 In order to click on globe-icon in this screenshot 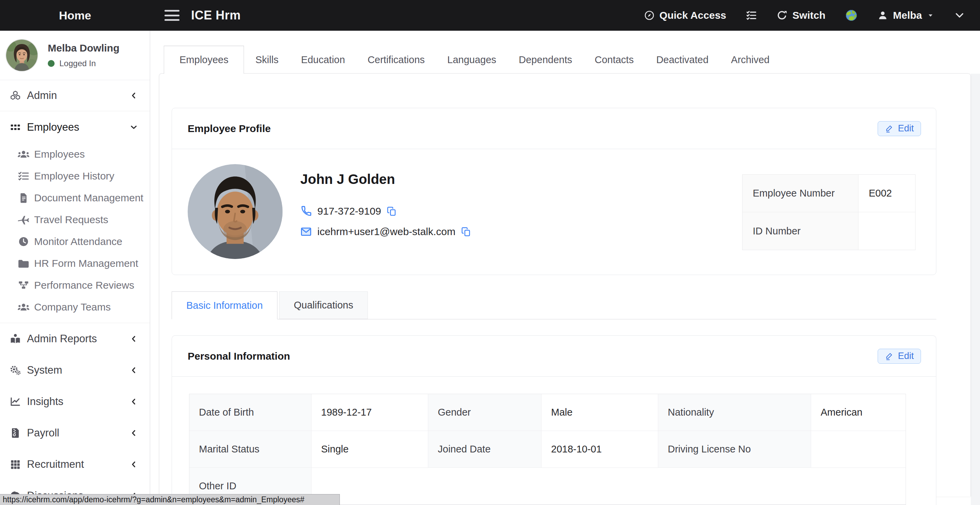, I will do `click(851, 15)`.